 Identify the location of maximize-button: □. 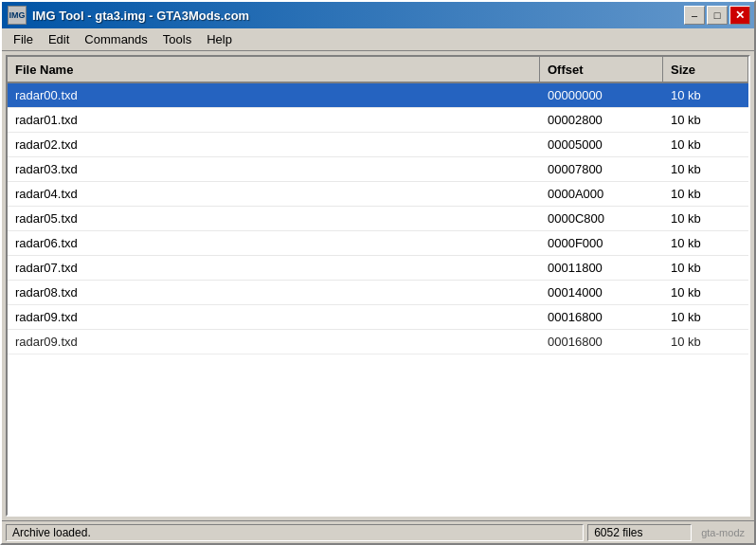
(717, 15).